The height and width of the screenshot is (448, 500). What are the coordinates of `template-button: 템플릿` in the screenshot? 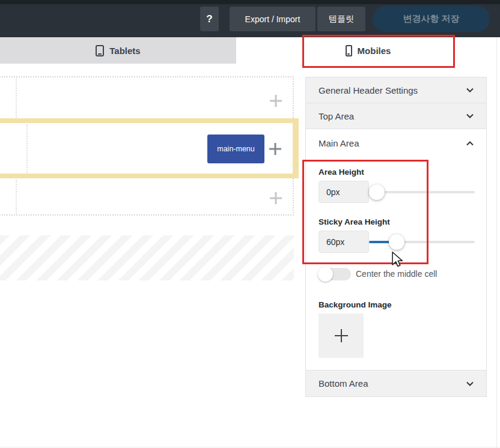 It's located at (341, 19).